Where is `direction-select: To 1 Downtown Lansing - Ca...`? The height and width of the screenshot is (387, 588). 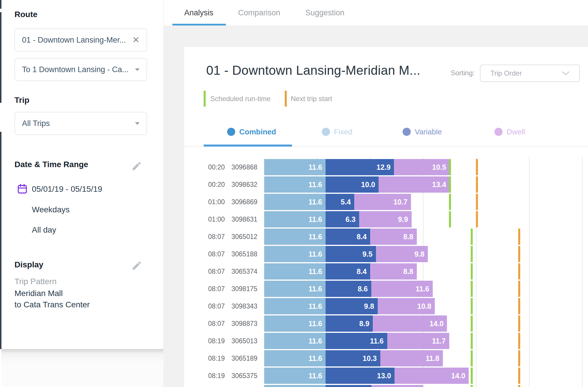 direction-select: To 1 Downtown Lansing - Ca... is located at coordinates (81, 70).